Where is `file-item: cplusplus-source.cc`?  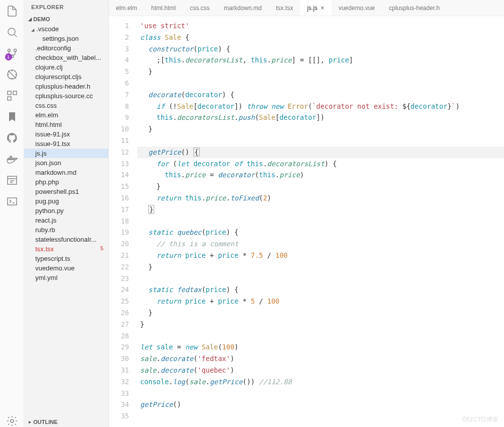 file-item: cplusplus-source.cc is located at coordinates (67, 96).